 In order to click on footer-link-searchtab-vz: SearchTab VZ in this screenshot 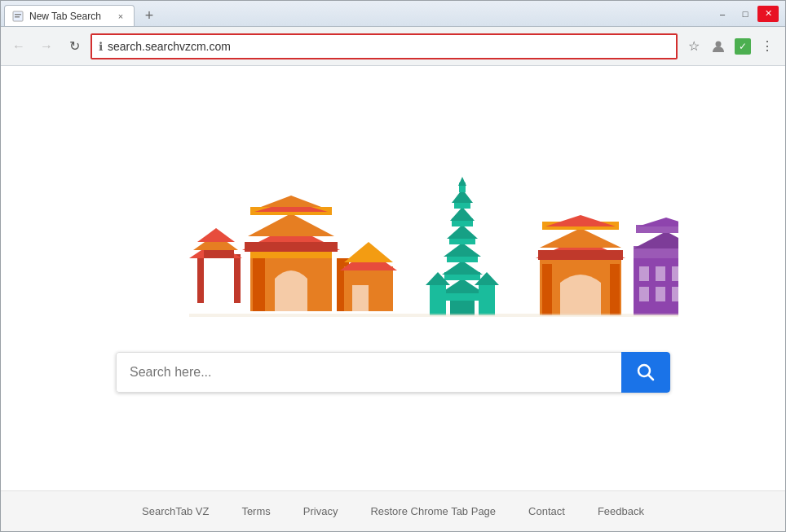, I will do `click(175, 512)`.